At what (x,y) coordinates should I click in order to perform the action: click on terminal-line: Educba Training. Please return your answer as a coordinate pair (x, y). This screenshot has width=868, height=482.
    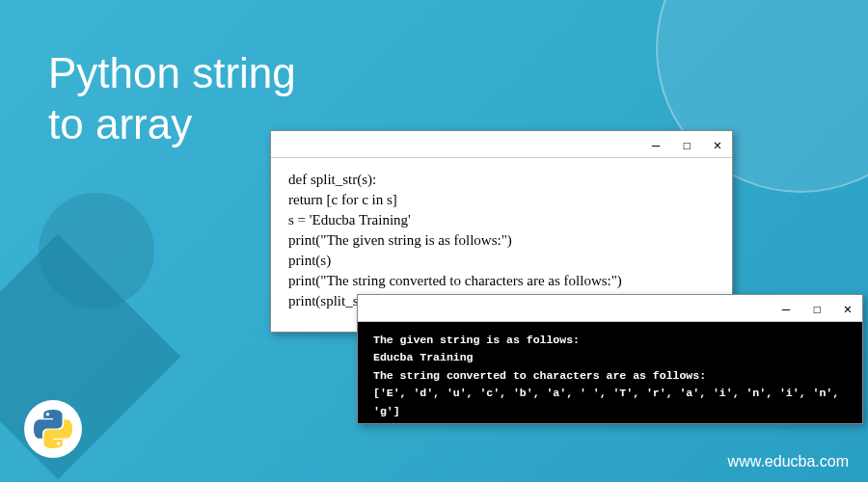
    Looking at the image, I should click on (610, 358).